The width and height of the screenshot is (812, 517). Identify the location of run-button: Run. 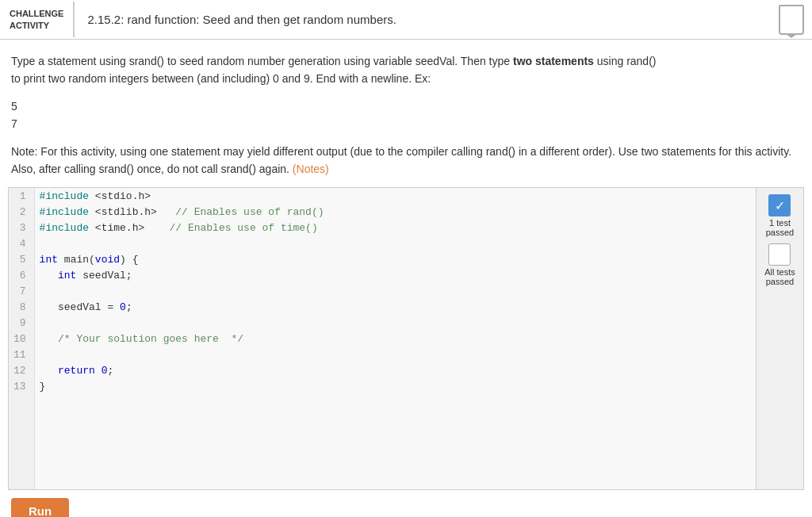
(40, 507).